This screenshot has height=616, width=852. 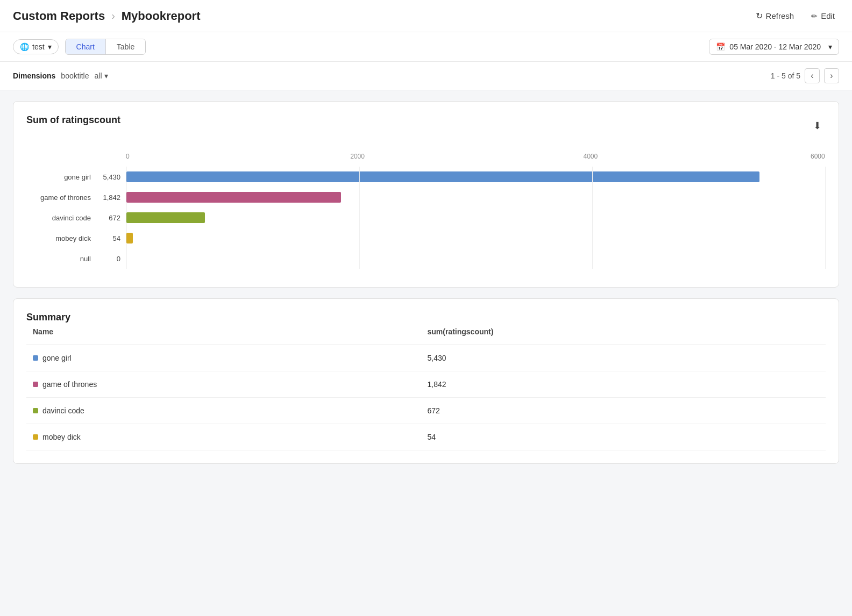 I want to click on summary-row-name: game of thrones, so click(x=70, y=384).